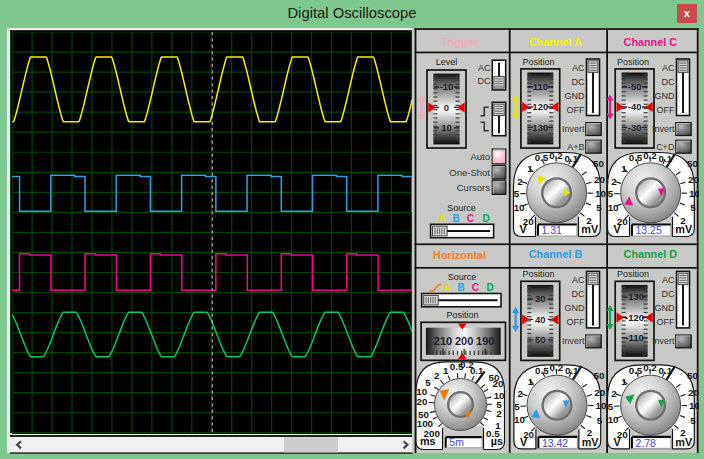 This screenshot has width=704, height=459. Describe the element at coordinates (666, 147) in the screenshot. I see `svg-text: C+D` at that location.